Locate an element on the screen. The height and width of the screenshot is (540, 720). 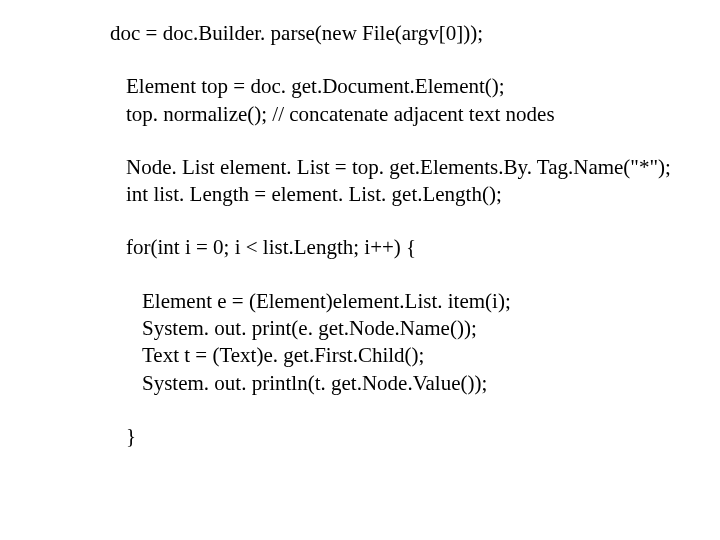
code-line: } is located at coordinates (413, 436).